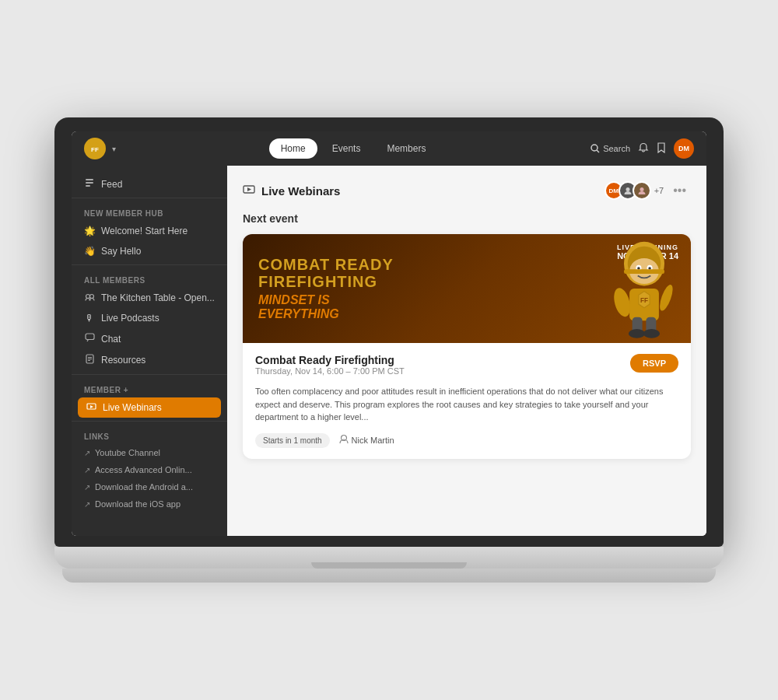 This screenshot has width=778, height=700. What do you see at coordinates (149, 231) in the screenshot?
I see `sidebar-item-welcome: 🌟 Welcome! Start Here` at bounding box center [149, 231].